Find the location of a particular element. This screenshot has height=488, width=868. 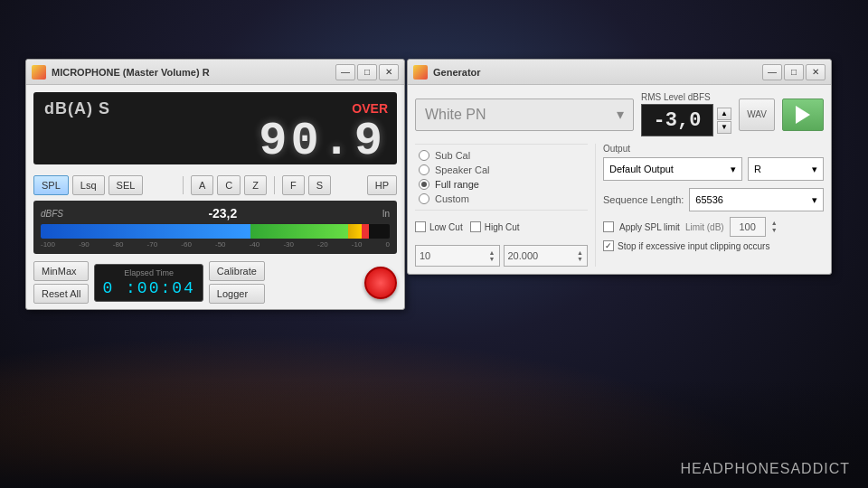

mic-display-value: 90.9 is located at coordinates (215, 142).